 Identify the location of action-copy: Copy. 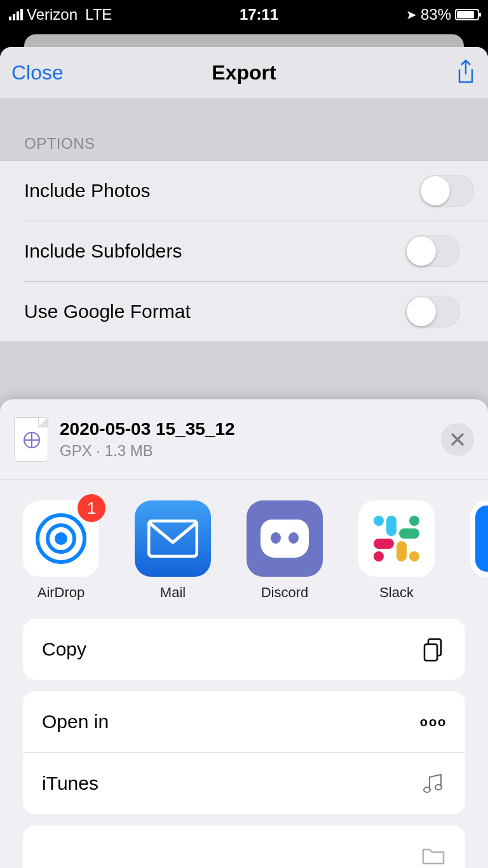
(244, 649).